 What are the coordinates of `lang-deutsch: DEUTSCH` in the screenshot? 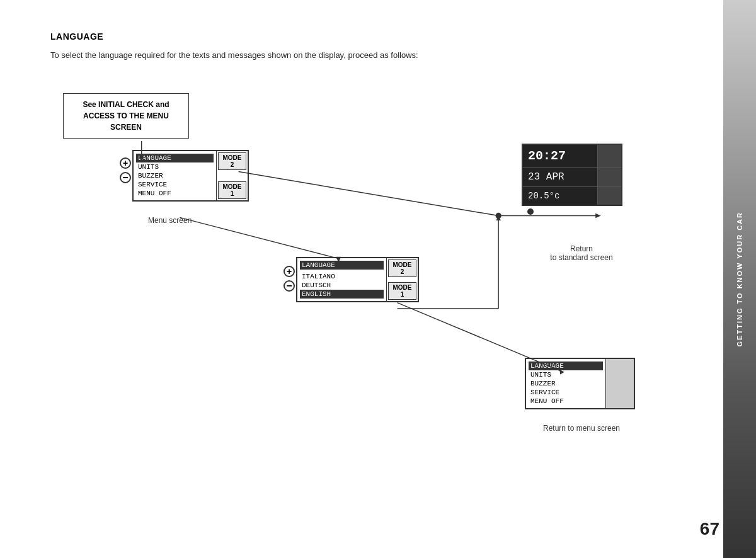 It's located at (341, 285).